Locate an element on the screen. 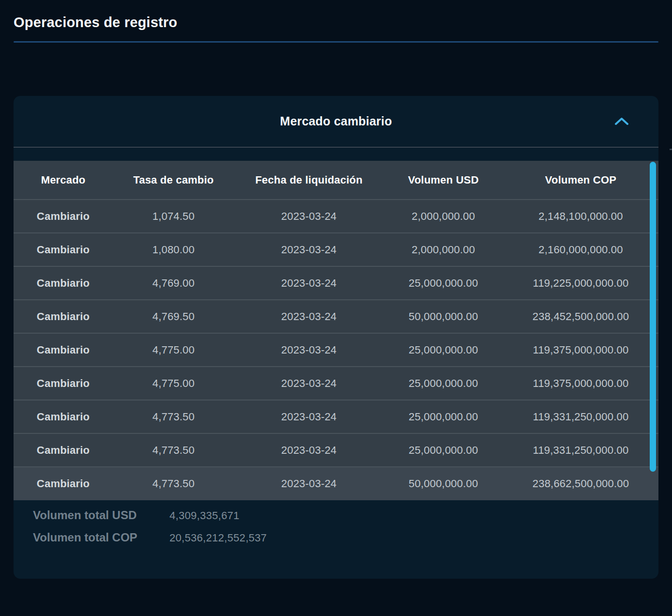 Image resolution: width=672 pixels, height=616 pixels. column-header-fecha-de-liquidacion: Fecha de liquidación is located at coordinates (309, 180).